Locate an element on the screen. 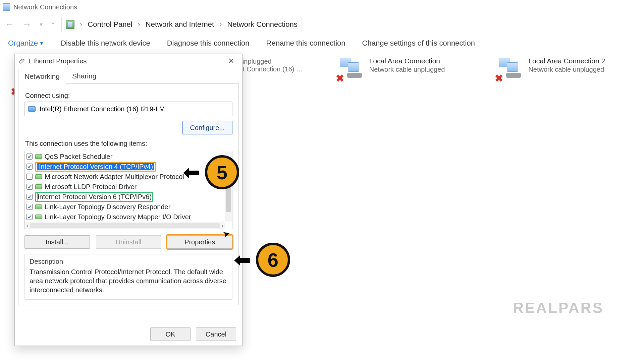  breadcrumb-item: Network and Internet is located at coordinates (180, 24).